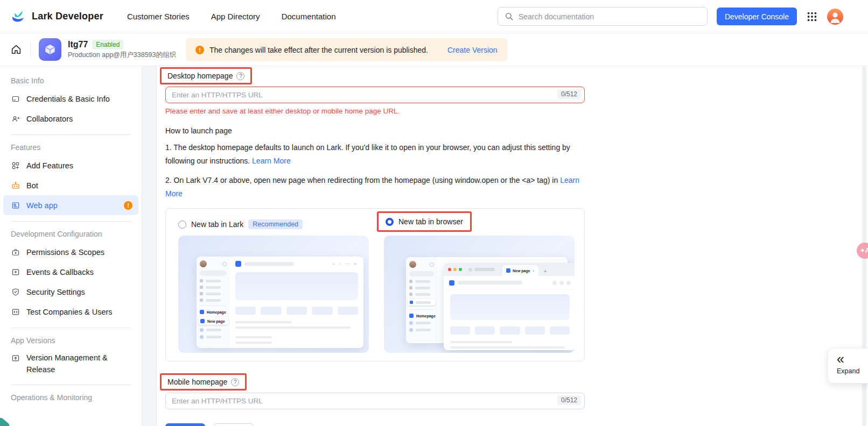 The height and width of the screenshot is (426, 868). I want to click on bot-icon, so click(16, 186).